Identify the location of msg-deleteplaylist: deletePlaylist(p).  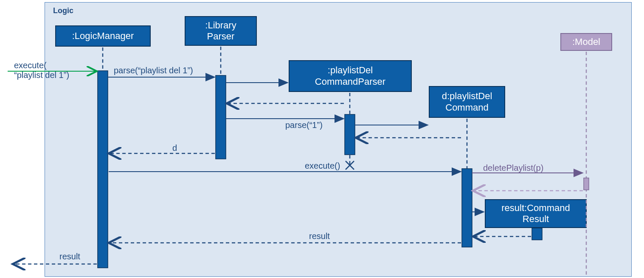
(513, 168).